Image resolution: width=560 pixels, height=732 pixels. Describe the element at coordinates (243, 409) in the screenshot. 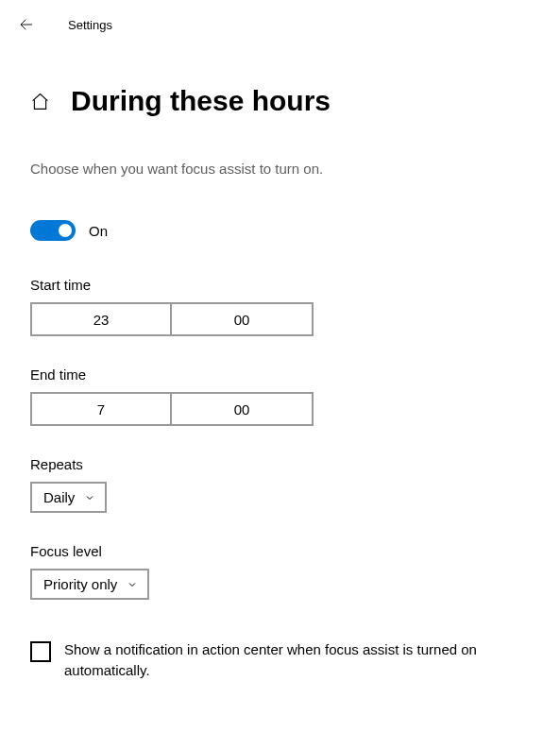

I see `end-time-minute: 00` at that location.